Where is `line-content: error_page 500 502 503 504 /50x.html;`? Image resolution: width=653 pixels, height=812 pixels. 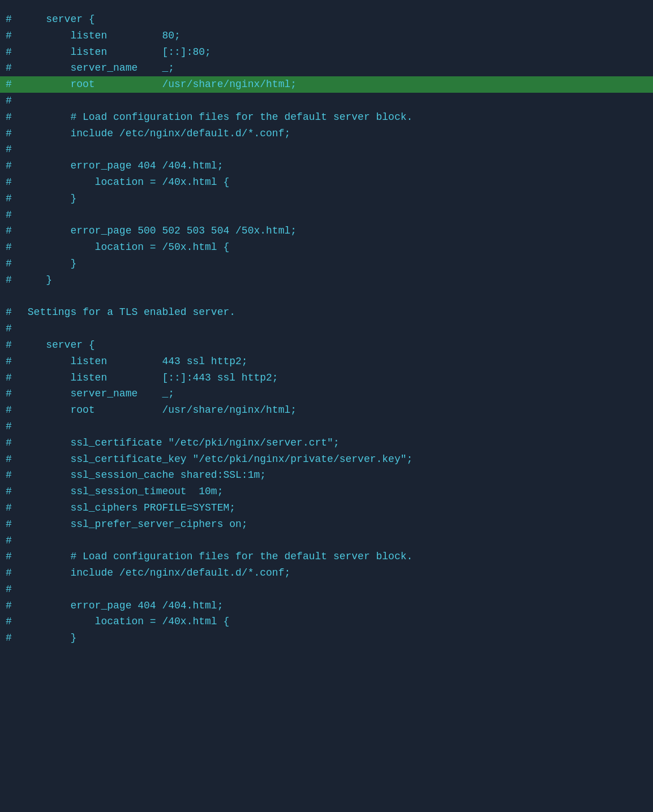
line-content: error_page 500 502 503 504 /50x.html; is located at coordinates (159, 231).